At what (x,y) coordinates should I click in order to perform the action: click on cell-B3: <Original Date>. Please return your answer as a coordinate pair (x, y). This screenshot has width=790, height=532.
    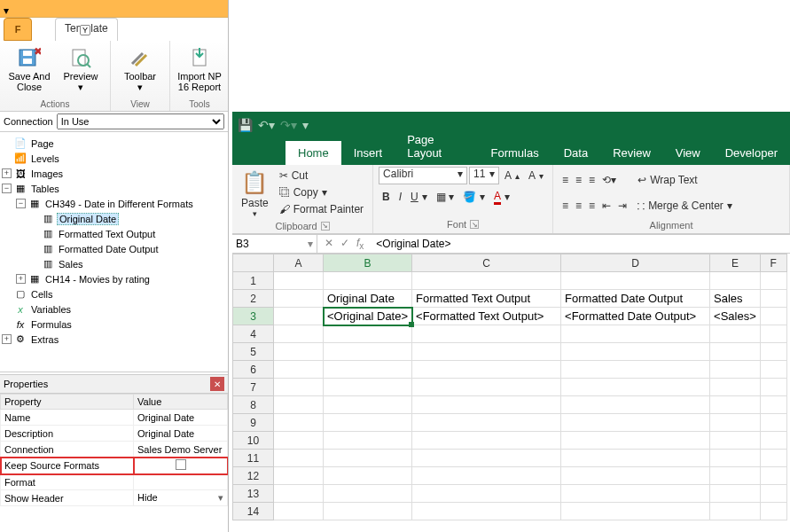
    Looking at the image, I should click on (368, 317).